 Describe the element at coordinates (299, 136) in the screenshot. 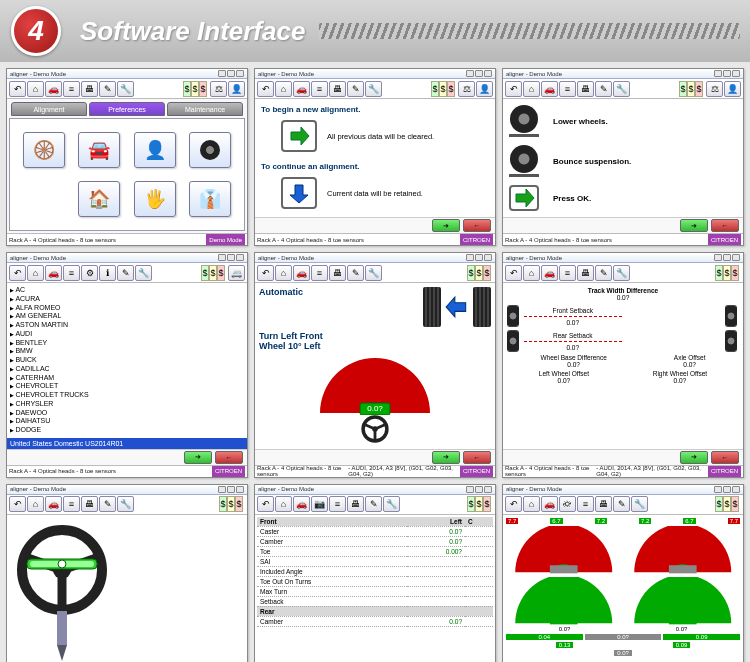

I see `new-align-button` at that location.